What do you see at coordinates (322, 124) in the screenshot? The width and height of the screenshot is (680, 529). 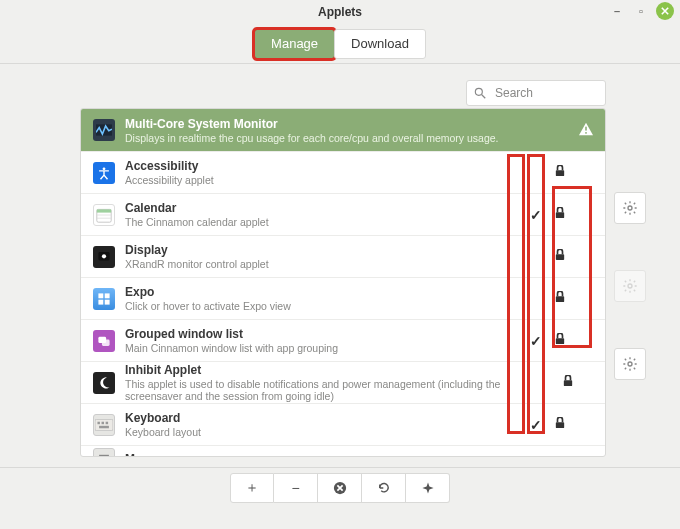 I see `applet-title: Multi-Core System Monitor` at bounding box center [322, 124].